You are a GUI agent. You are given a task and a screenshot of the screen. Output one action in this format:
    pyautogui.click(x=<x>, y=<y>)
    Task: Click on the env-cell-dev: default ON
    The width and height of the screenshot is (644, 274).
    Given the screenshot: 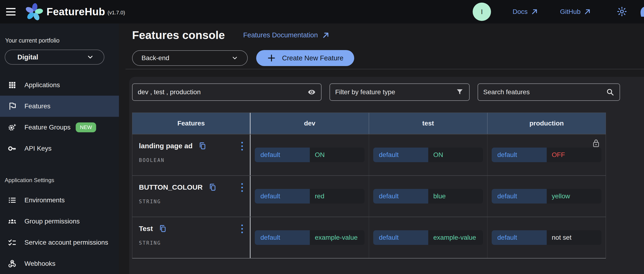 What is the action you would take?
    pyautogui.click(x=310, y=155)
    